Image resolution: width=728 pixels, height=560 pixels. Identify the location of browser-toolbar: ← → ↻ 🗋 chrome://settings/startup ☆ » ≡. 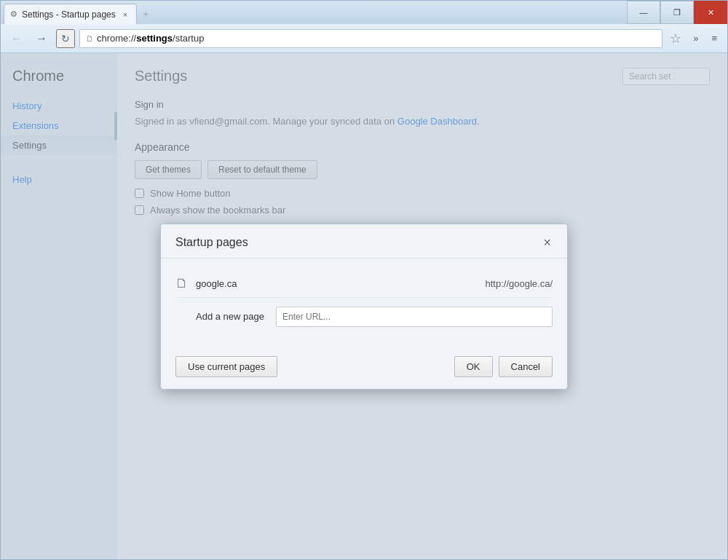
(364, 39).